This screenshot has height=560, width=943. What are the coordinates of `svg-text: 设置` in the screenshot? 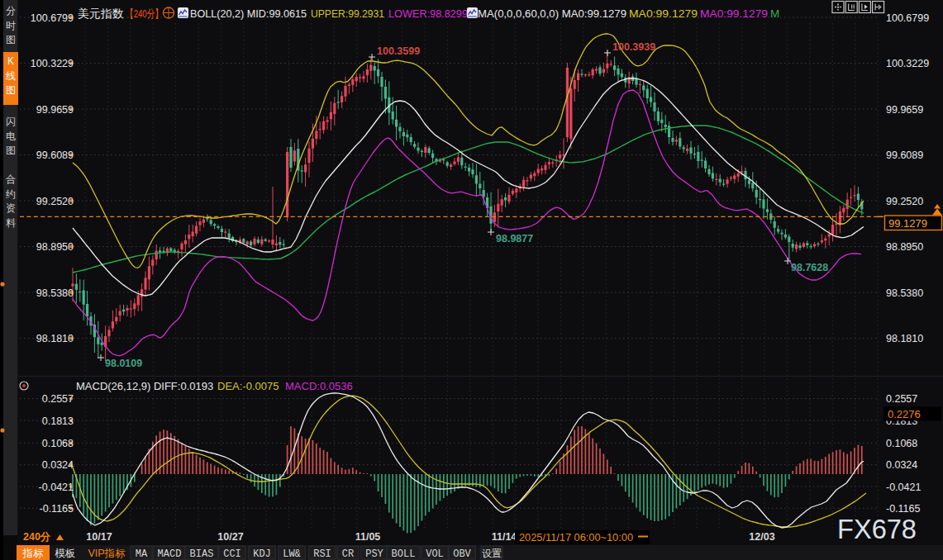 It's located at (492, 554).